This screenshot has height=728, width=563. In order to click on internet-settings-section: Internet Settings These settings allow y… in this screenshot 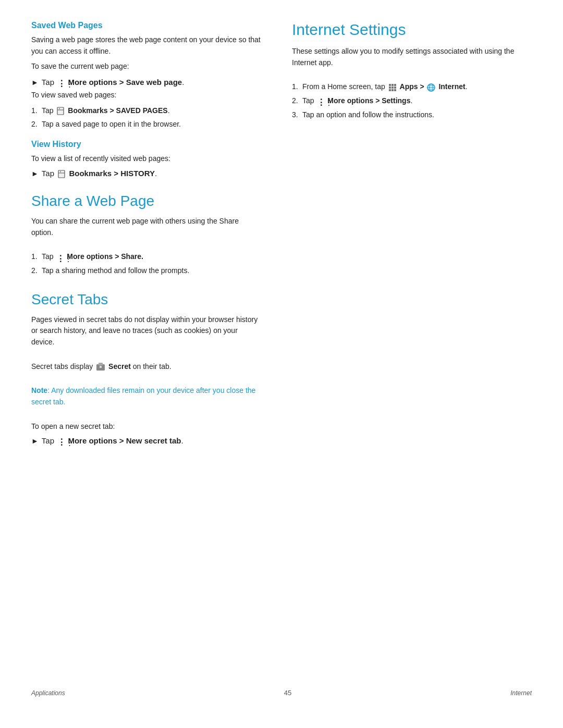, I will do `click(412, 71)`.